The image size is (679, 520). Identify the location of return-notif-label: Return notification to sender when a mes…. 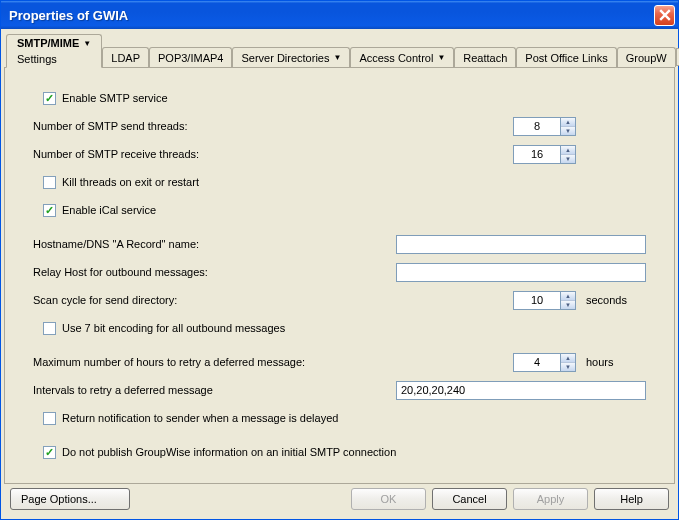
(200, 418).